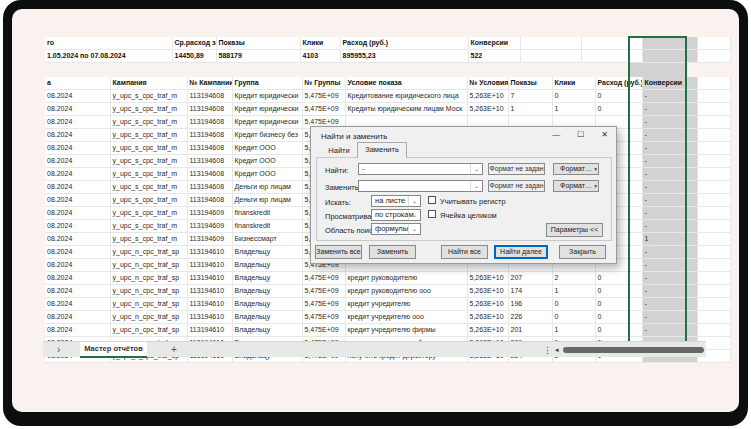 The height and width of the screenshot is (429, 751). What do you see at coordinates (574, 230) in the screenshot?
I see `options-button: Параметры <<` at bounding box center [574, 230].